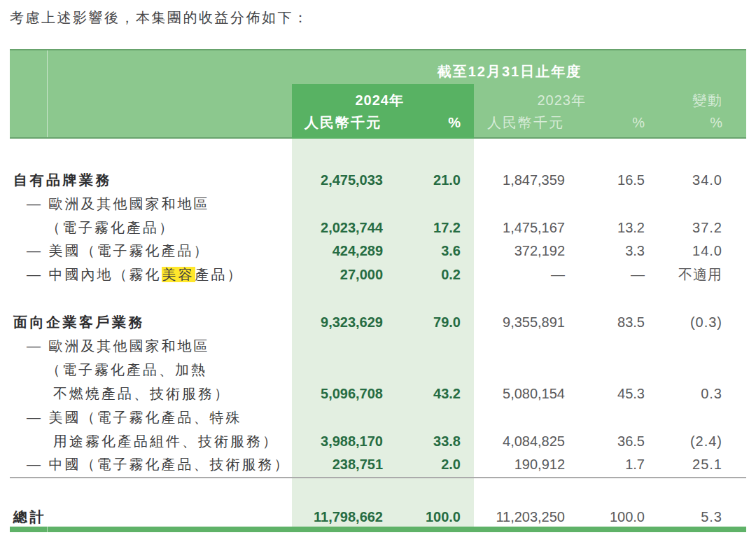 The height and width of the screenshot is (535, 756). I want to click on row-label: 不燃燒產品、技術服務）, so click(151, 394).